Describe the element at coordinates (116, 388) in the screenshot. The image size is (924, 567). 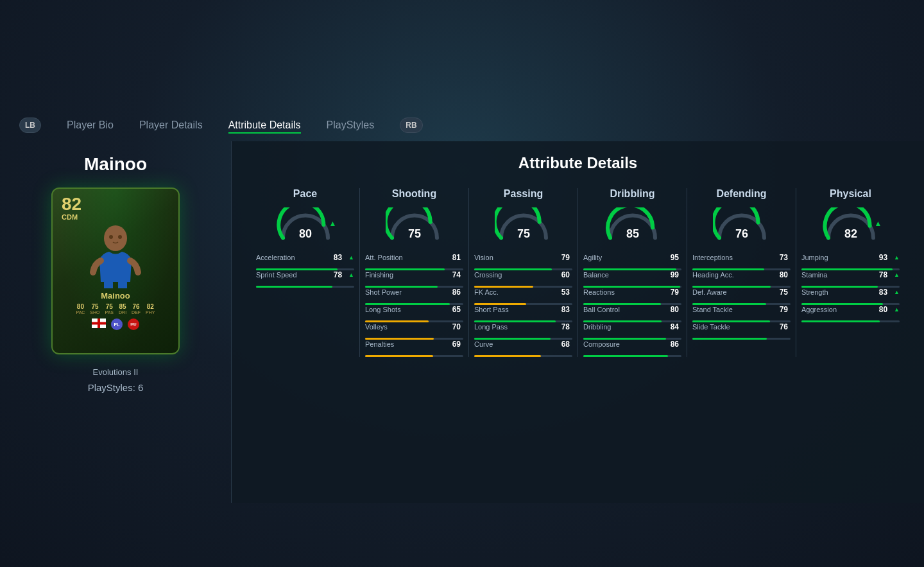
I see `playstyles-label: PlayStyles: 6` at that location.